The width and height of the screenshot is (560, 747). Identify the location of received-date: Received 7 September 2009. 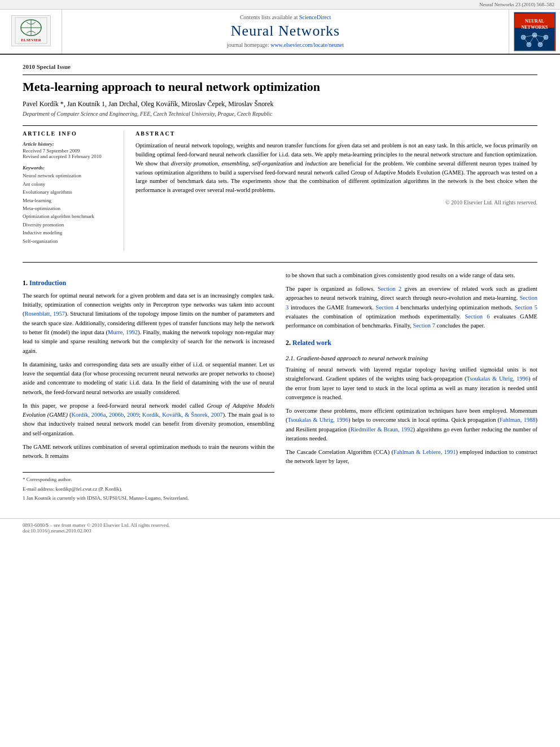
(69, 151).